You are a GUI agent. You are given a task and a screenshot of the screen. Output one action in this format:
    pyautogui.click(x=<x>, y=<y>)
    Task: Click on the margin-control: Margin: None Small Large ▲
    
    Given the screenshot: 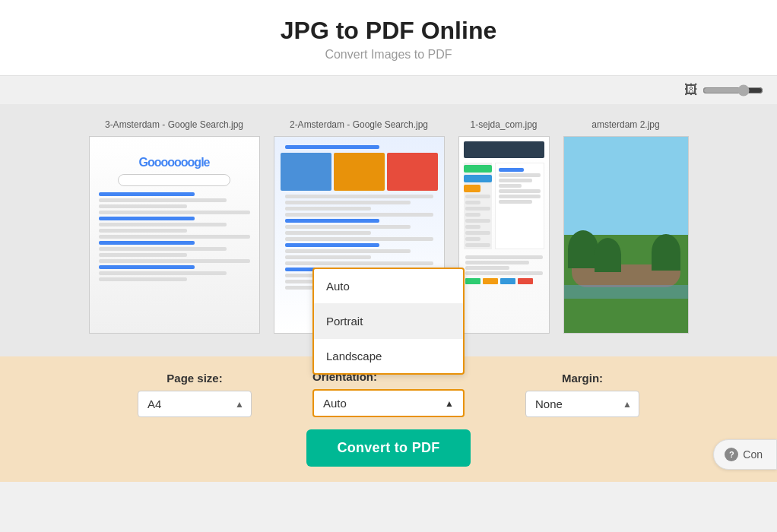 What is the action you would take?
    pyautogui.click(x=582, y=394)
    